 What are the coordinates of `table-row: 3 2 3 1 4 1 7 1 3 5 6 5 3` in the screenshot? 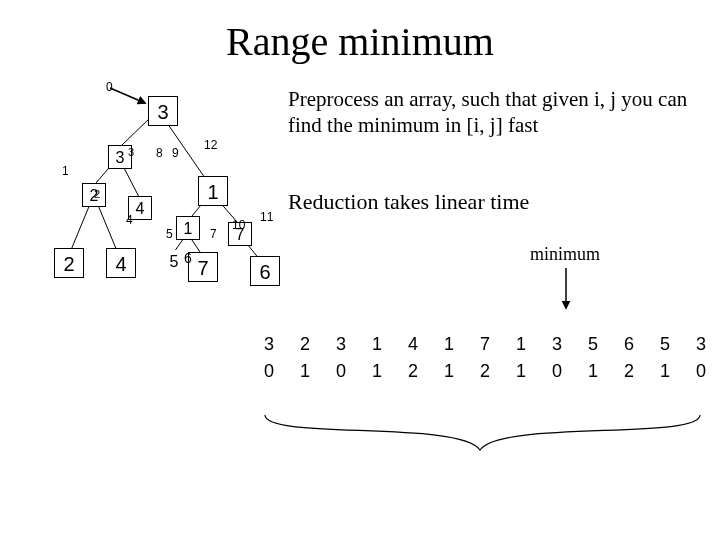 It's located at (485, 344).